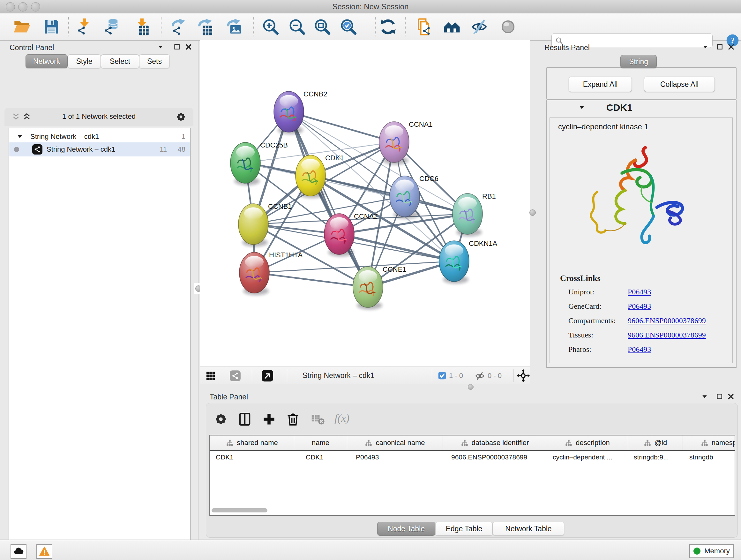  What do you see at coordinates (271, 27) in the screenshot?
I see `zoom-in-button` at bounding box center [271, 27].